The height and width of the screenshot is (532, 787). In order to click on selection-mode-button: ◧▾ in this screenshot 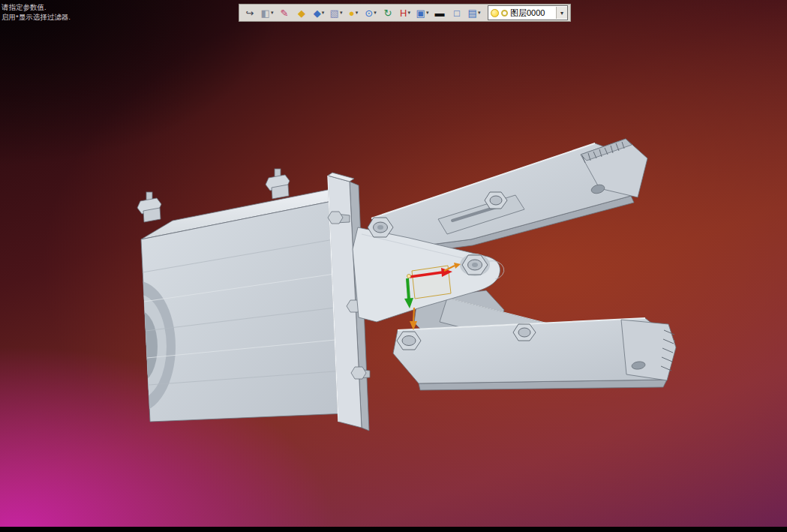, I will do `click(267, 13)`.